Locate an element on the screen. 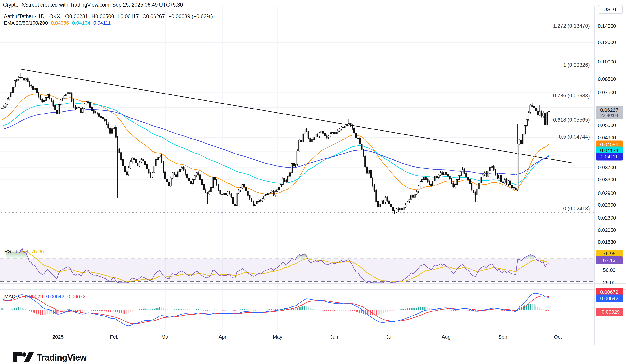 The height and width of the screenshot is (364, 626). price-tick: 0.12000 is located at coordinates (607, 42).